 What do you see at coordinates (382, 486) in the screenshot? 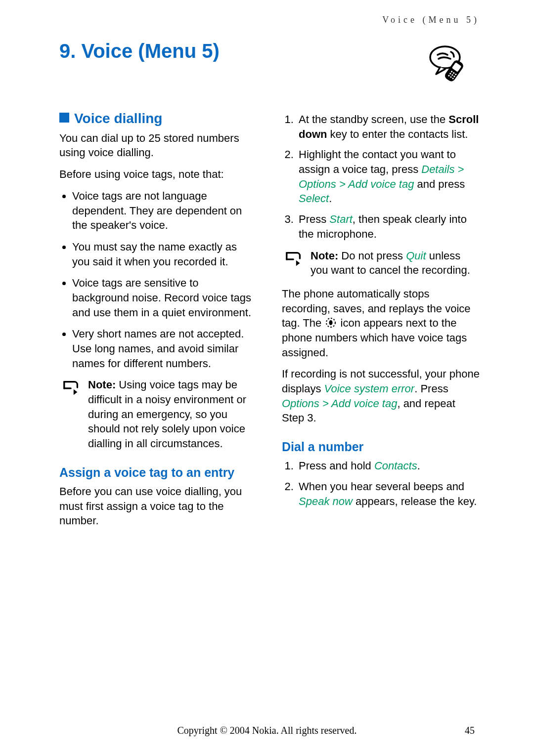
I see `text: When you hear several beeps and` at bounding box center [382, 486].